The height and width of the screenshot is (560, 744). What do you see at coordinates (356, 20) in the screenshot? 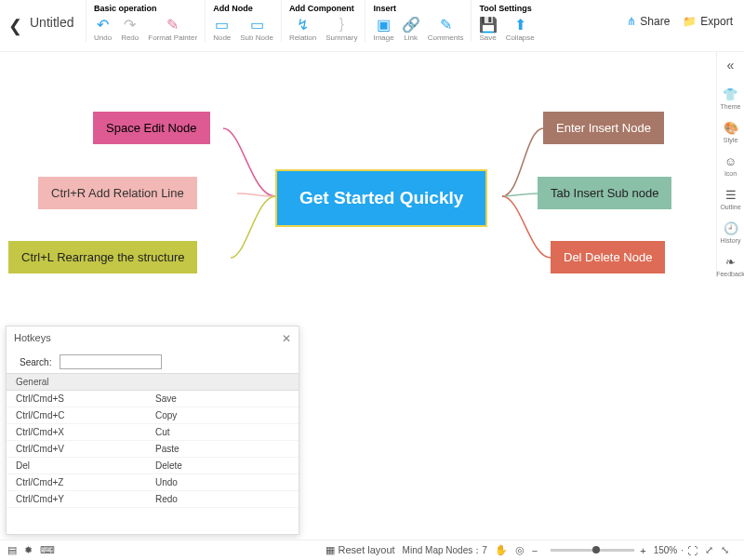
I see `toolbar-groups: Basic operation ↶Undo ↷Redo ✎Format Pain…` at bounding box center [356, 20].